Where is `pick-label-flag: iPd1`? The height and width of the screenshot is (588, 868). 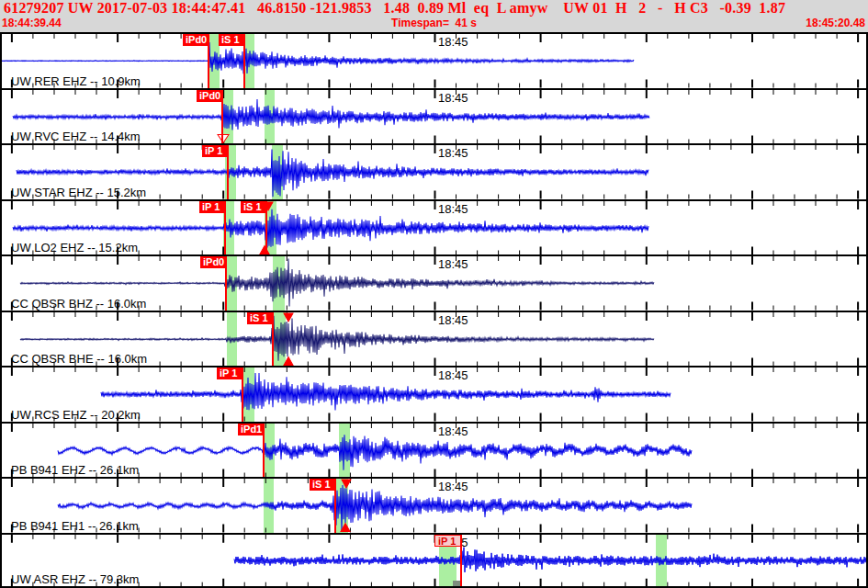
pick-label-flag: iPd1 is located at coordinates (251, 430).